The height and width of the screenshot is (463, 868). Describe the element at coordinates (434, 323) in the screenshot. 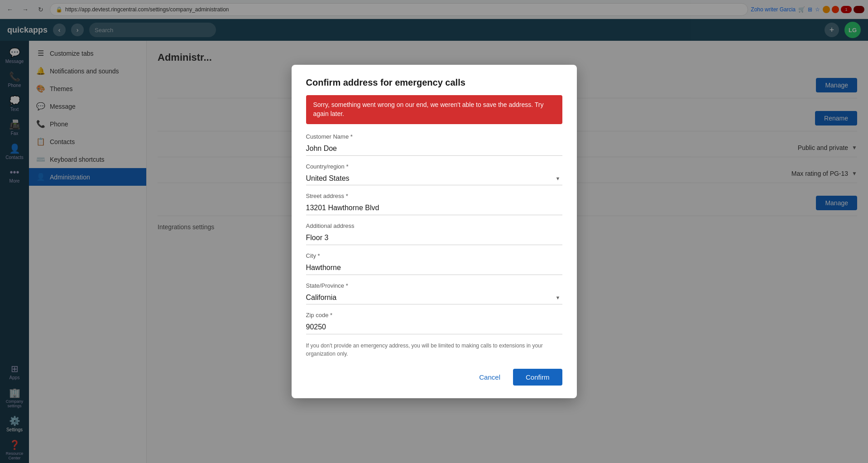

I see `zip-code-group: Zip code *` at that location.